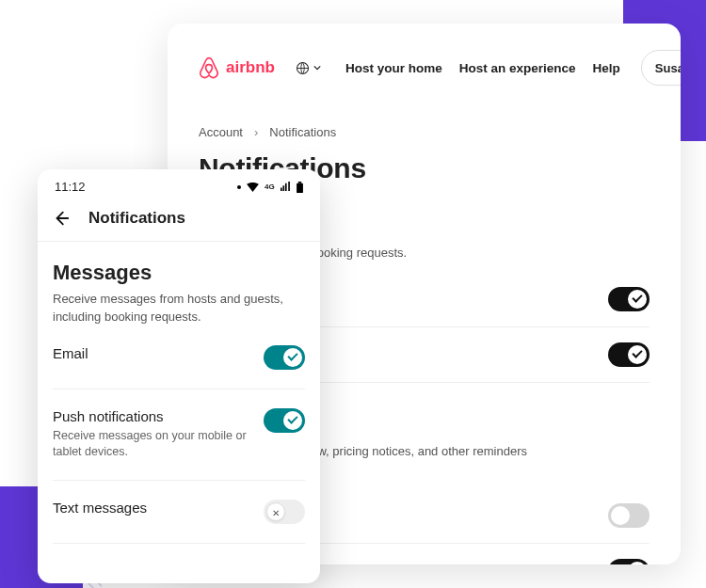 This screenshot has width=706, height=588. I want to click on user-name: Susan, so click(668, 68).